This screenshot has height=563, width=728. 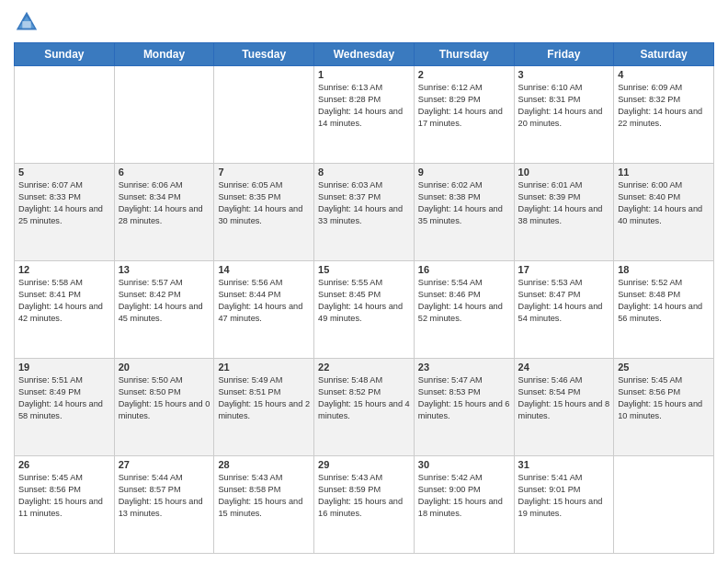 What do you see at coordinates (464, 301) in the screenshot?
I see `day-info: Sunrise: 5:54 AMSunset: 8:46 PMDaylight:…` at bounding box center [464, 301].